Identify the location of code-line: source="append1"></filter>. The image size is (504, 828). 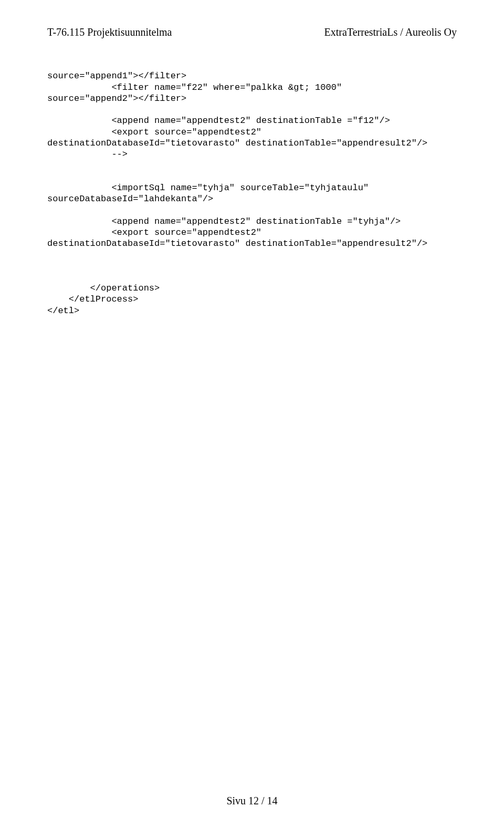
(117, 76).